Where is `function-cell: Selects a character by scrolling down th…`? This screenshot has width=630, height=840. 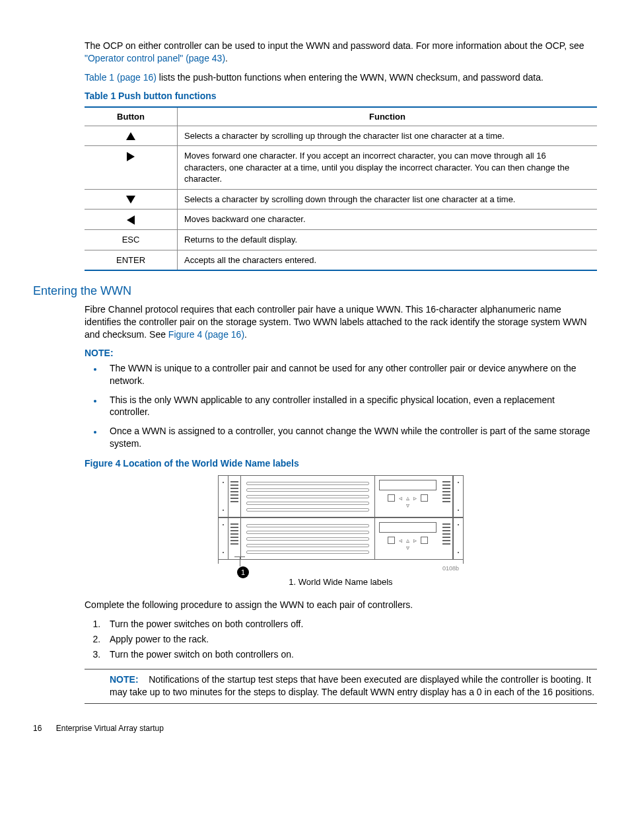 function-cell: Selects a character by scrolling down th… is located at coordinates (388, 200).